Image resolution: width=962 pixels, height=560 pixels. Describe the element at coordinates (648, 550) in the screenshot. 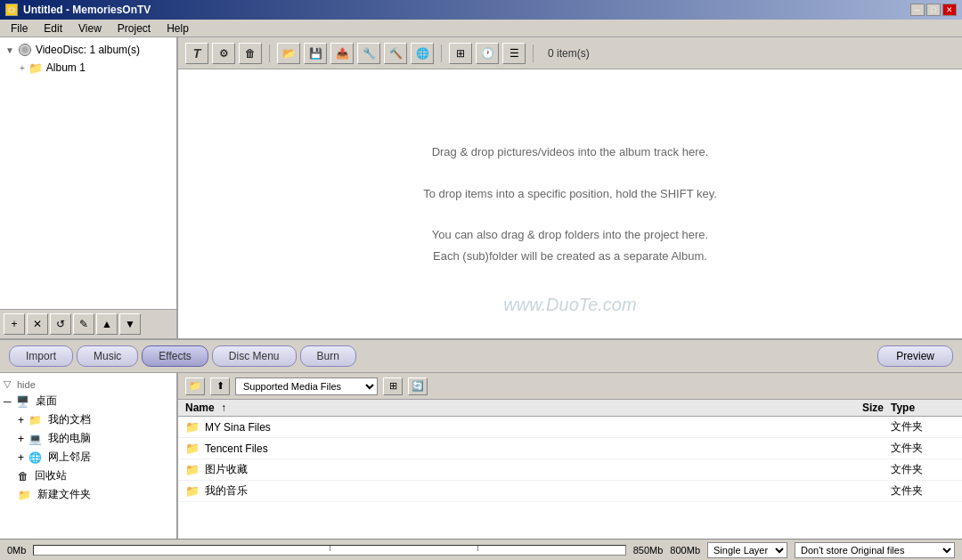

I see `status-mid1: 850Mb` at that location.